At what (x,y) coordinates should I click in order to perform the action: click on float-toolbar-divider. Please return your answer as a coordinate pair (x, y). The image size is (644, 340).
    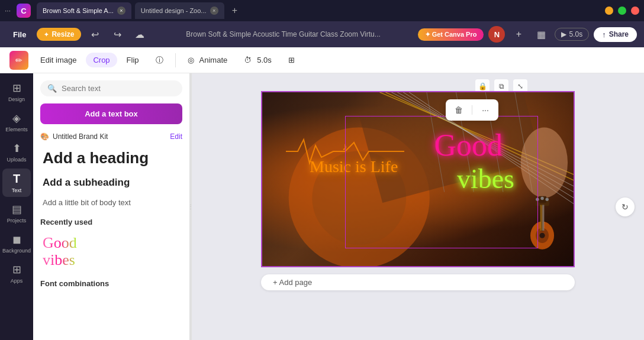
    Looking at the image, I should click on (472, 110).